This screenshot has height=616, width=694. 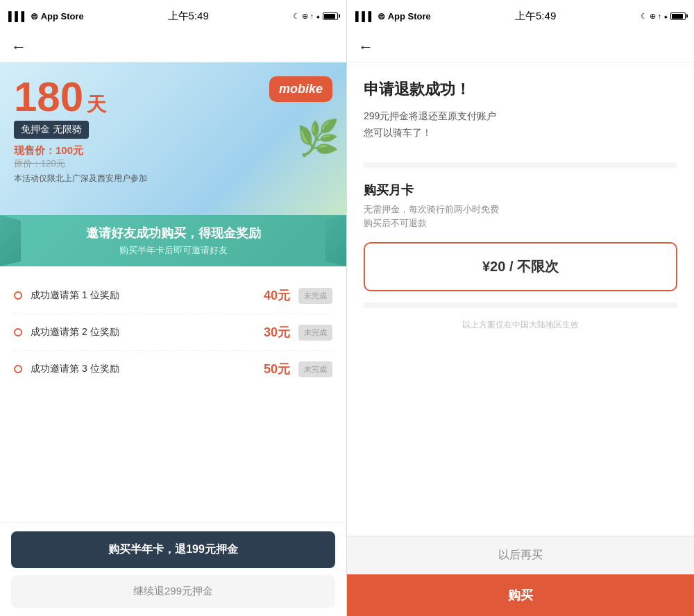 I want to click on right-battery-icon, so click(x=678, y=17).